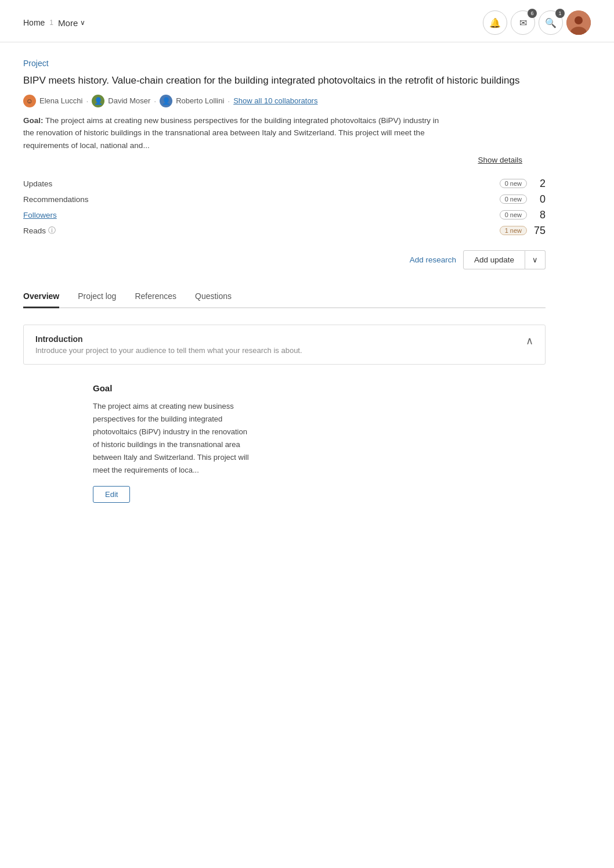 The width and height of the screenshot is (614, 868). I want to click on stat-label-reads: Reads ⓘ, so click(39, 230).